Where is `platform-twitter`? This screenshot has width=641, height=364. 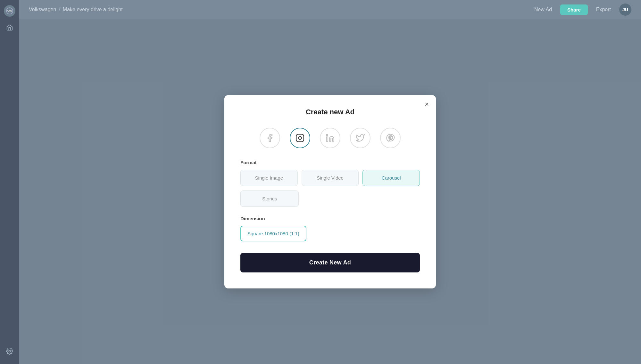 platform-twitter is located at coordinates (360, 138).